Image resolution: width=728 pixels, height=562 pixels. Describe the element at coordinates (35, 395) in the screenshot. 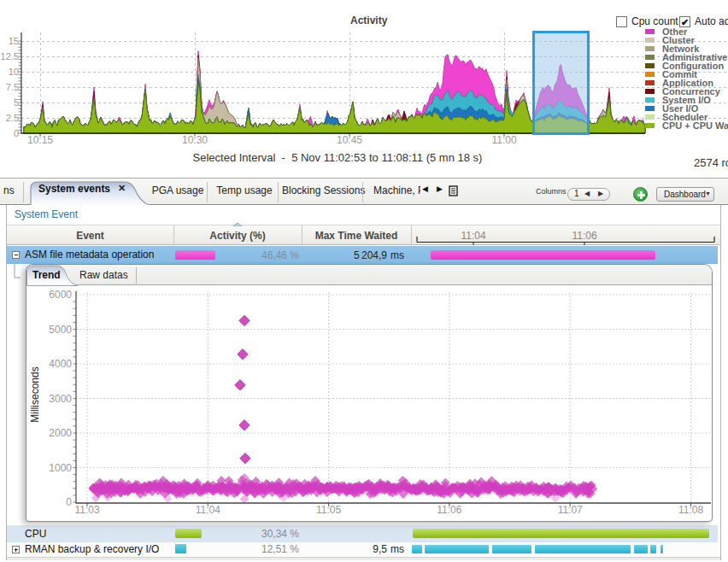

I see `svg-text: Milliseconds` at that location.